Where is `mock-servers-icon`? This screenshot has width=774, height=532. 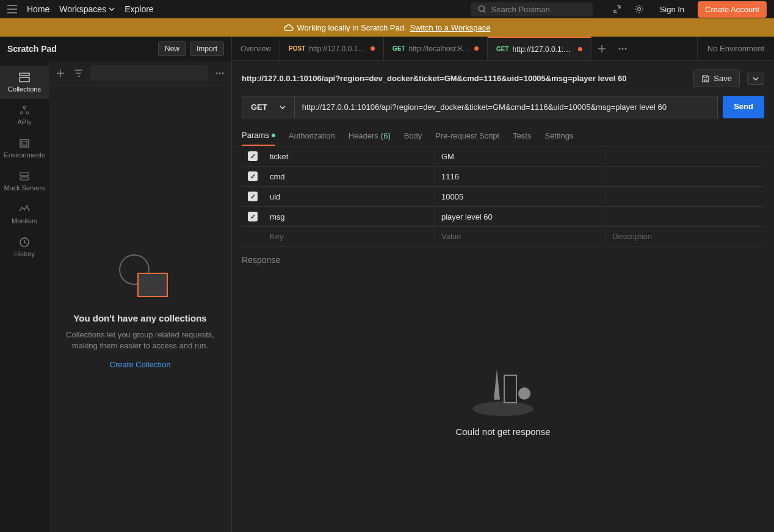
mock-servers-icon is located at coordinates (24, 176).